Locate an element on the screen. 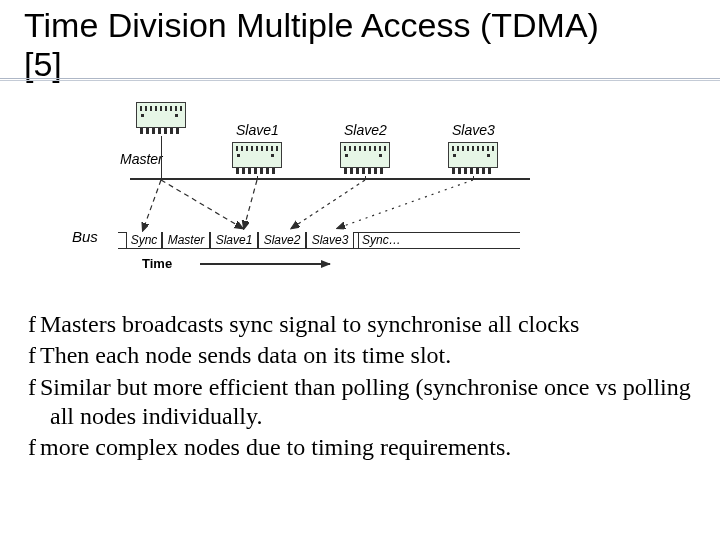  bullet-item: fThen each node sends data on its time s… is located at coordinates (363, 356).